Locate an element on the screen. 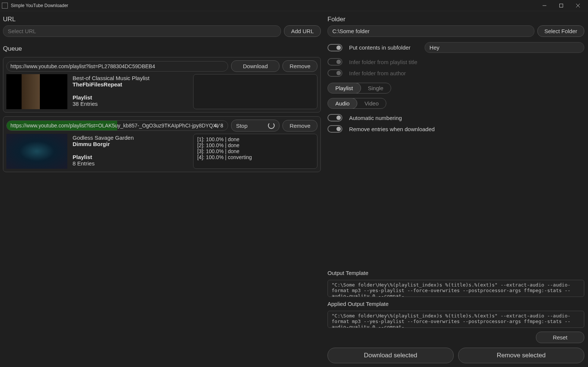 The image size is (588, 367). pill-audio: Audio is located at coordinates (342, 104).